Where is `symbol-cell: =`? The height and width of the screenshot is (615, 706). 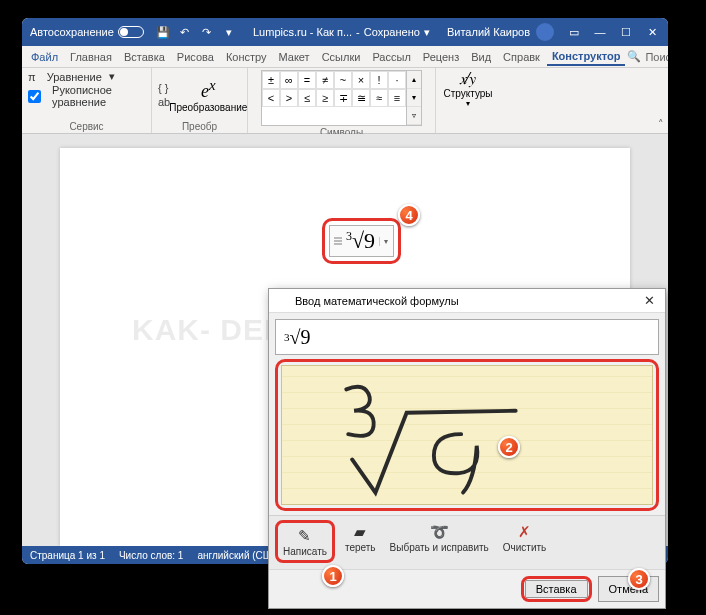
symbol-cell: = is located at coordinates (307, 80).